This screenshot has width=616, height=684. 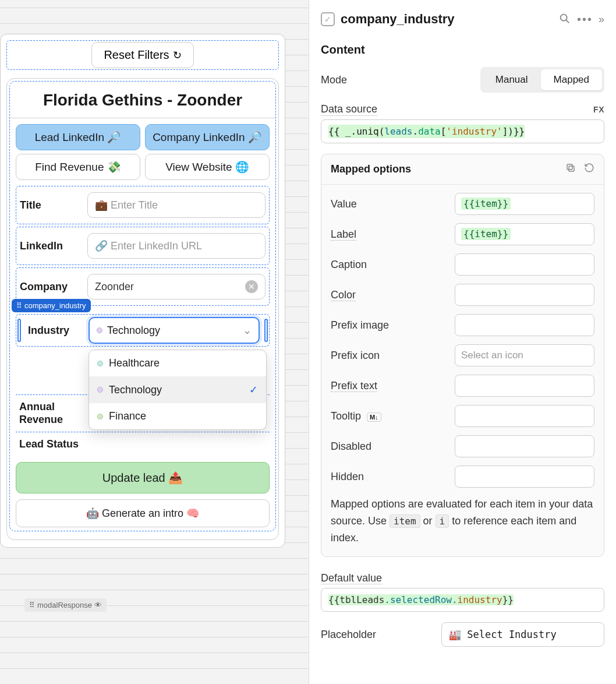 I want to click on reset-filters-label: Reset Filters, so click(x=136, y=55).